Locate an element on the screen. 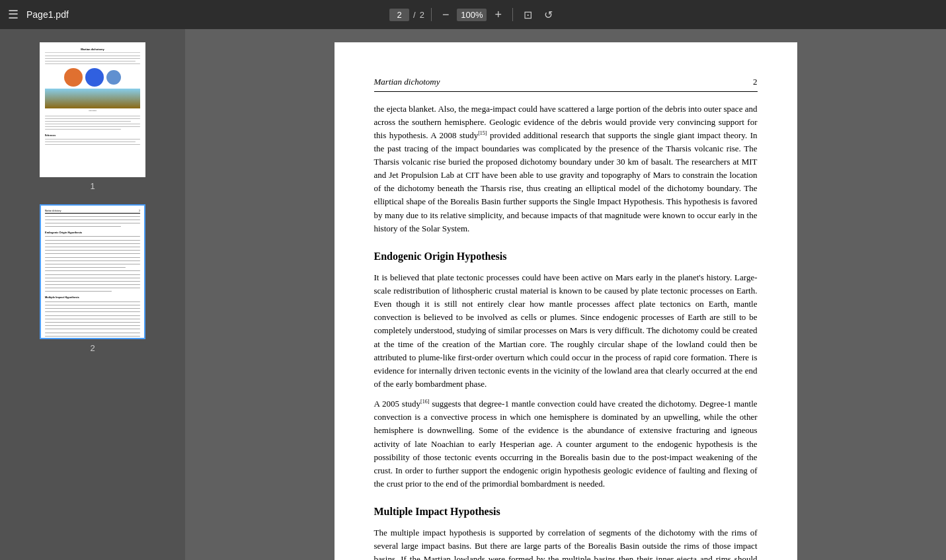  zoom-in-button: + is located at coordinates (498, 15).